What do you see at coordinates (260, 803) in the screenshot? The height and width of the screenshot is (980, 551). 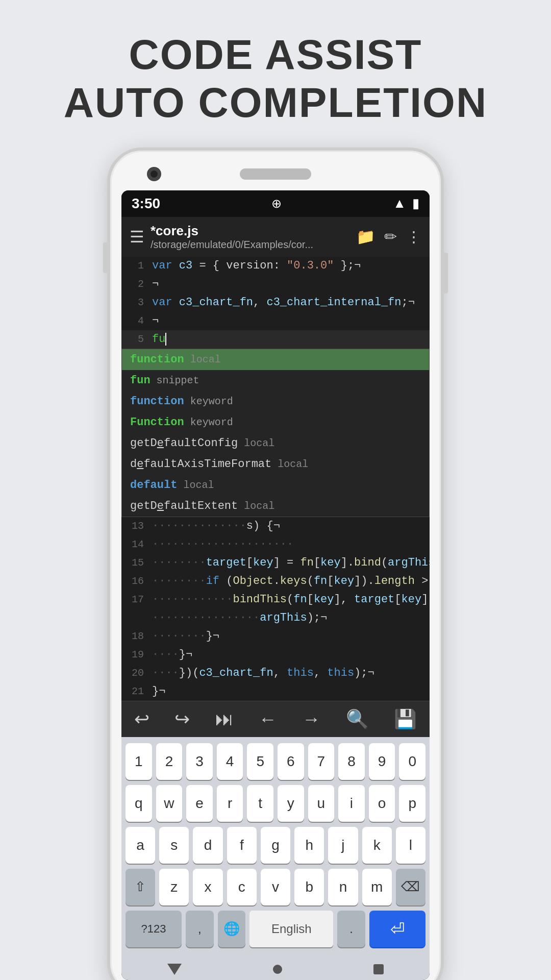 I see `key-t: t` at bounding box center [260, 803].